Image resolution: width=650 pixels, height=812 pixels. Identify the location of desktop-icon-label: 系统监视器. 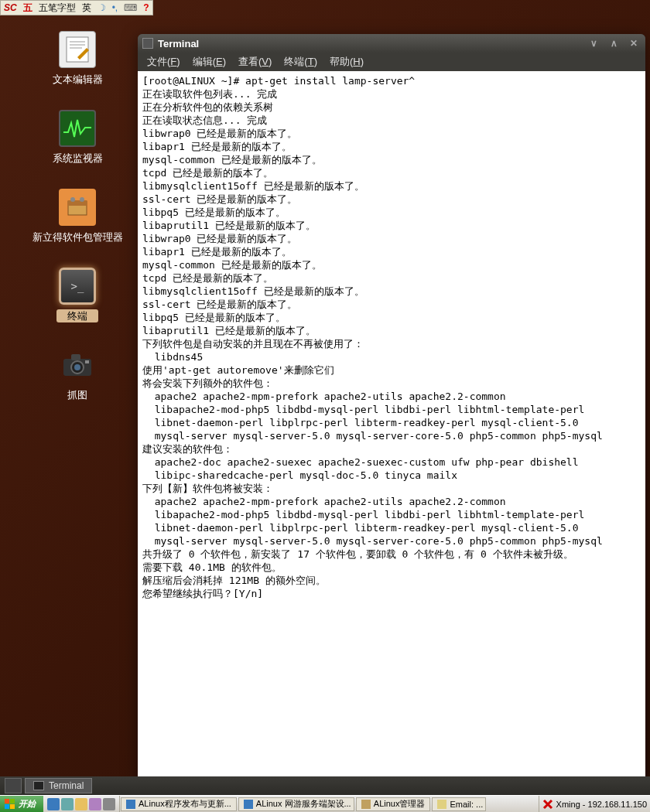
(77, 159).